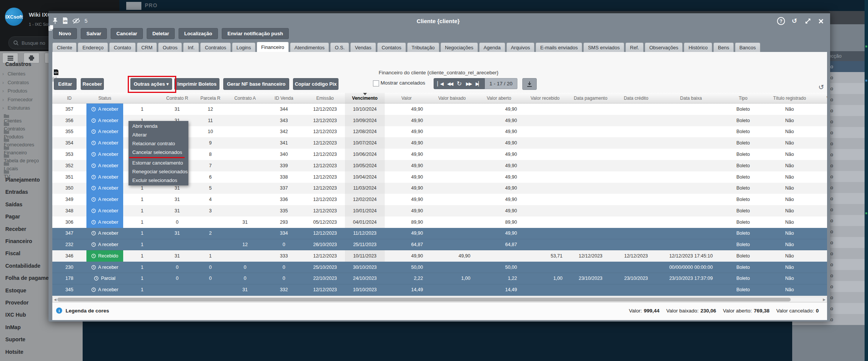  I want to click on toolbar-button-gerar-nf-base-financeiro: Gerar NF base financeiro, so click(256, 84).